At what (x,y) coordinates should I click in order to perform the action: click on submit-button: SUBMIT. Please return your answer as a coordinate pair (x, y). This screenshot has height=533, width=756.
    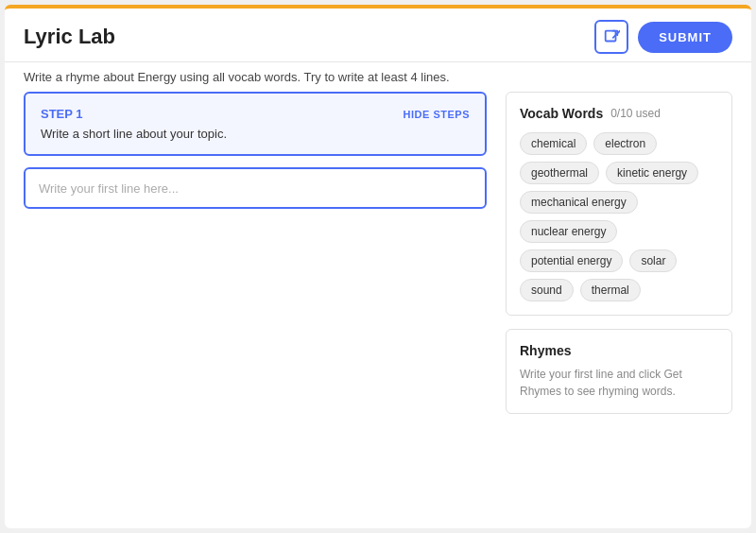
    Looking at the image, I should click on (685, 38).